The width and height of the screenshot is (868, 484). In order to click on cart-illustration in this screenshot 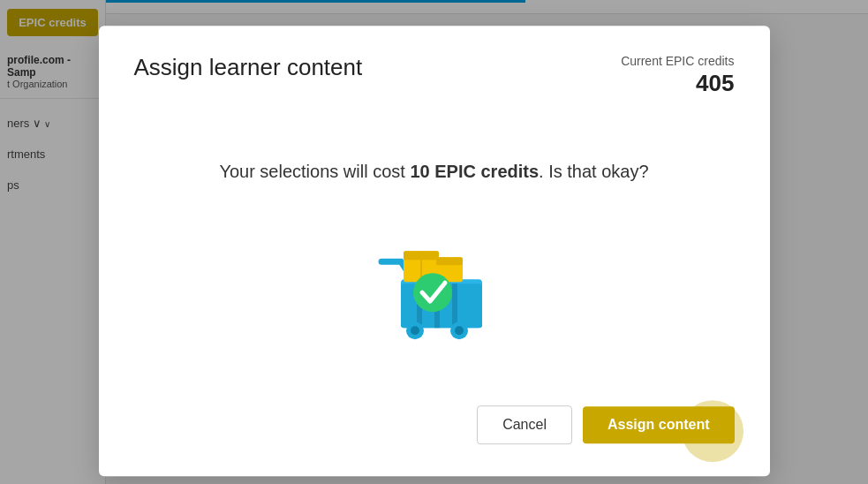, I will do `click(434, 275)`.